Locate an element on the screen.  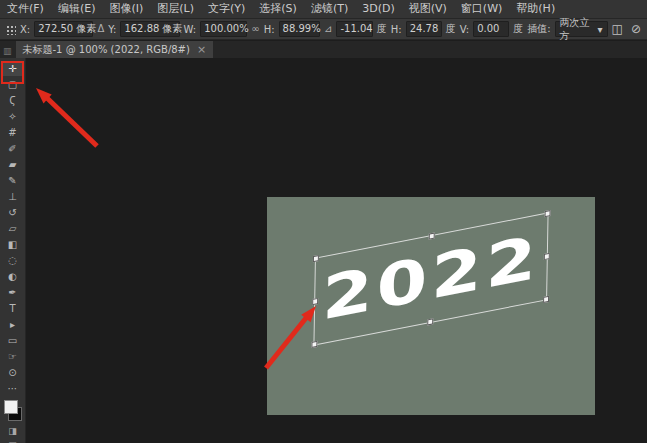
edit-toolbar-button: ⋯ is located at coordinates (13, 388).